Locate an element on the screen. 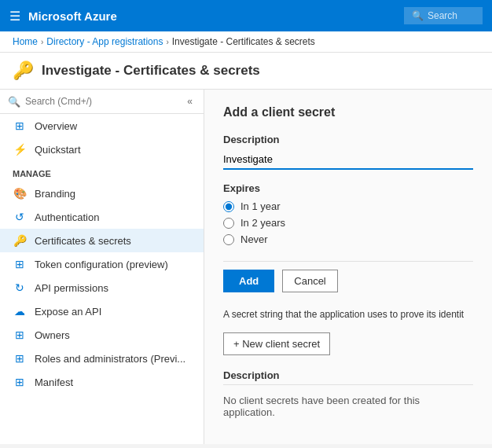  sidebar-item-roles-label: Roles and administrators (Previ... is located at coordinates (110, 358).